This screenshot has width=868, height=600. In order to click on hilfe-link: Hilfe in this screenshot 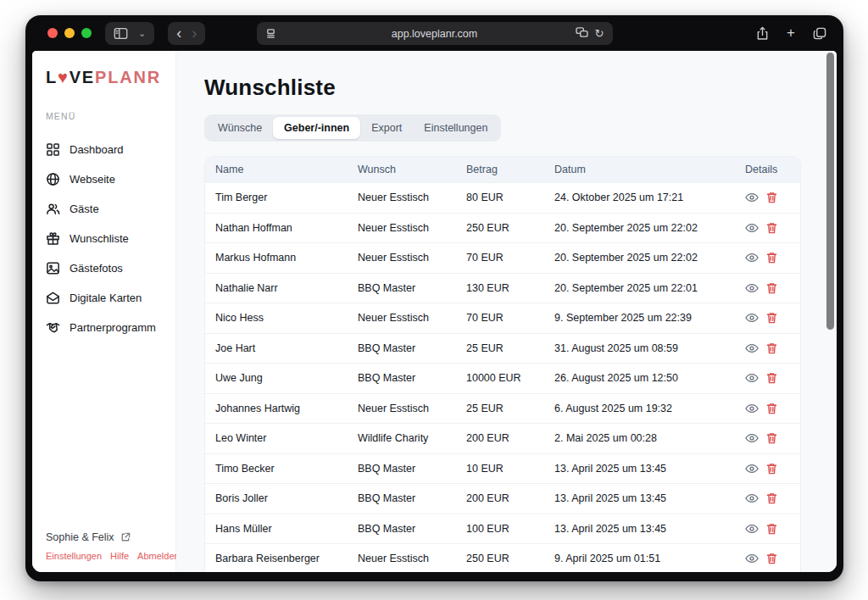, I will do `click(120, 556)`.